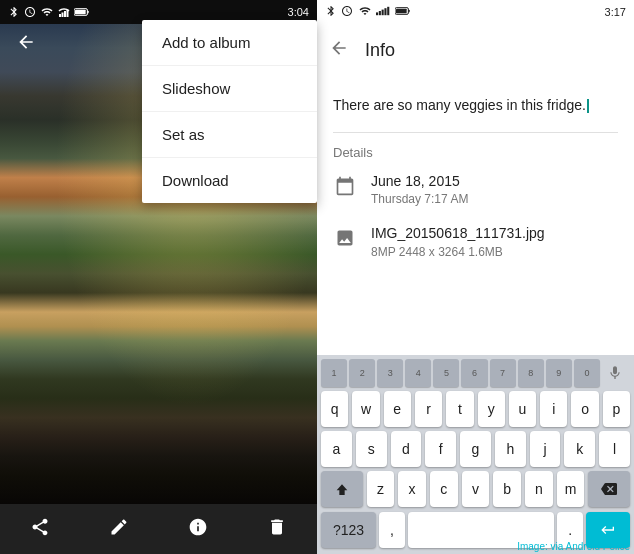 The width and height of the screenshot is (634, 554). What do you see at coordinates (476, 12) in the screenshot?
I see `right-status-bar: 3:17` at bounding box center [476, 12].